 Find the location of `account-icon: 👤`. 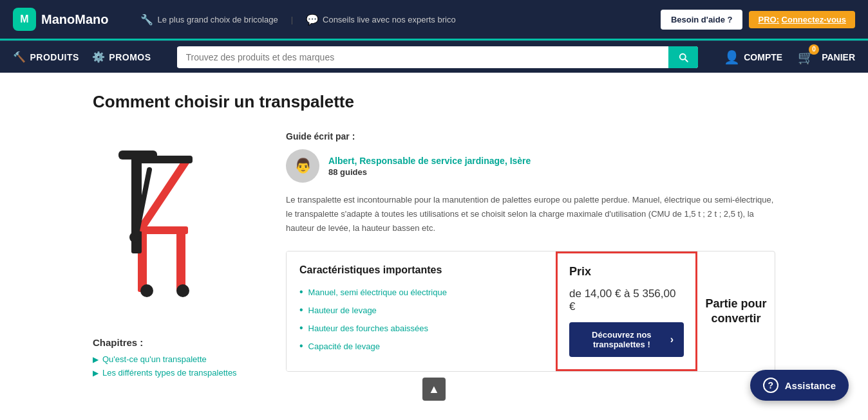

account-icon: 👤 is located at coordinates (731, 57).